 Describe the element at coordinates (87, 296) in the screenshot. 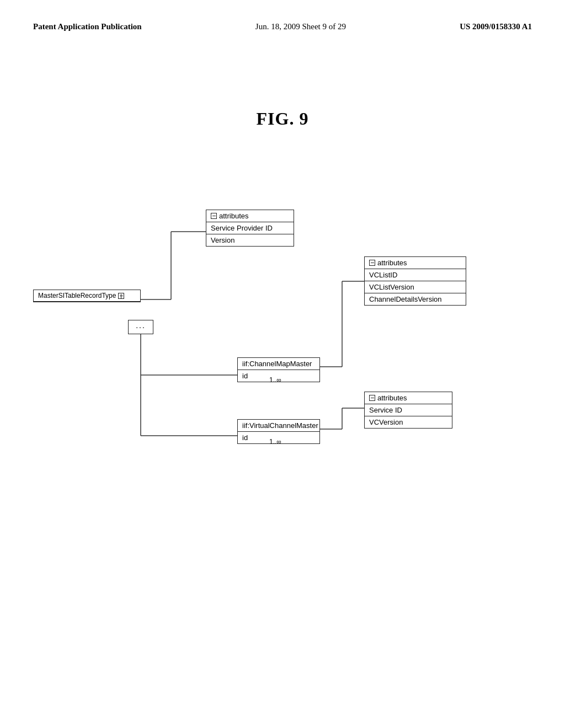

I see `master-si-header: MasterSITableRecordType` at that location.